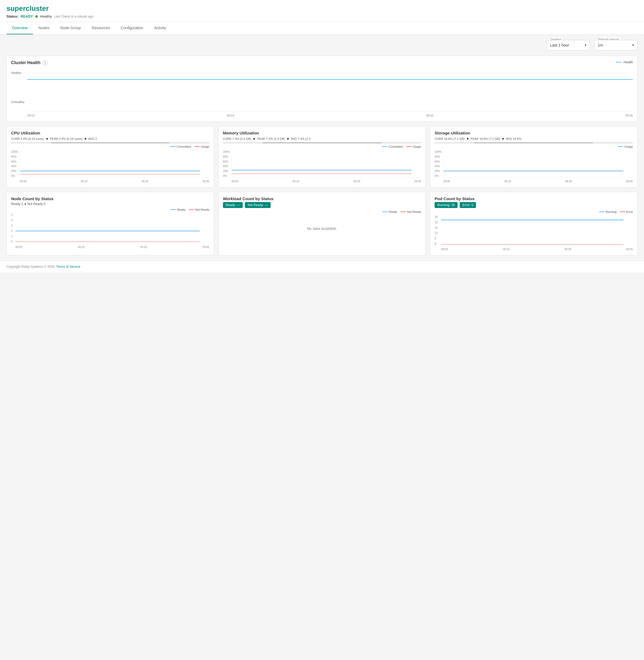 Image resolution: width=644 pixels, height=660 pixels. What do you see at coordinates (30, 266) in the screenshot?
I see `copyright-text: Copyright Rafay Systems © 2020` at bounding box center [30, 266].